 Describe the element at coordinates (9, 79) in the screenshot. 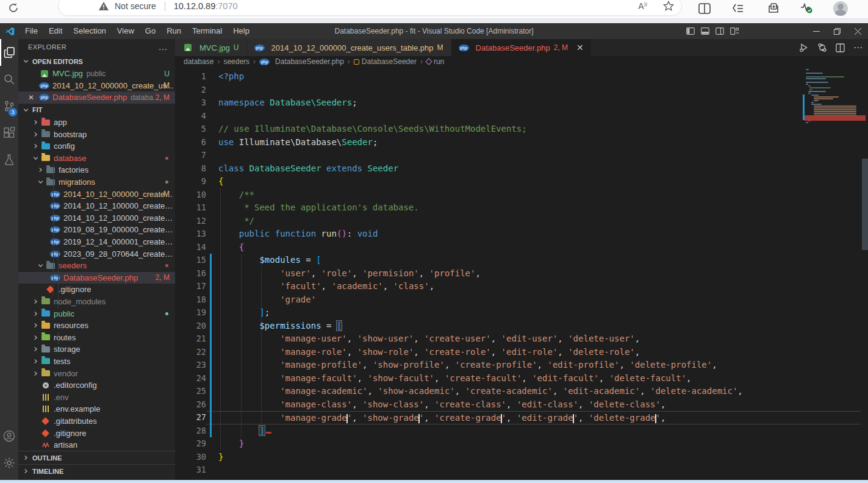

I see `search-icon` at that location.